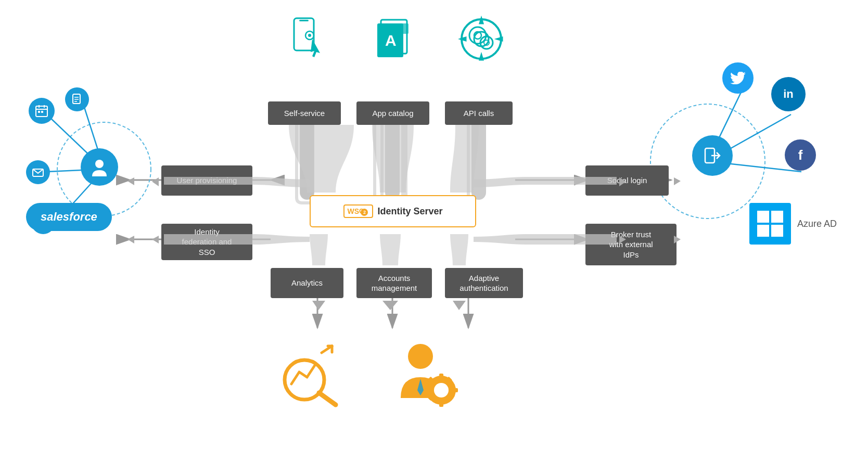 The width and height of the screenshot is (868, 449). I want to click on adaptive-authentication-label: Adaptiveauthentication, so click(484, 283).